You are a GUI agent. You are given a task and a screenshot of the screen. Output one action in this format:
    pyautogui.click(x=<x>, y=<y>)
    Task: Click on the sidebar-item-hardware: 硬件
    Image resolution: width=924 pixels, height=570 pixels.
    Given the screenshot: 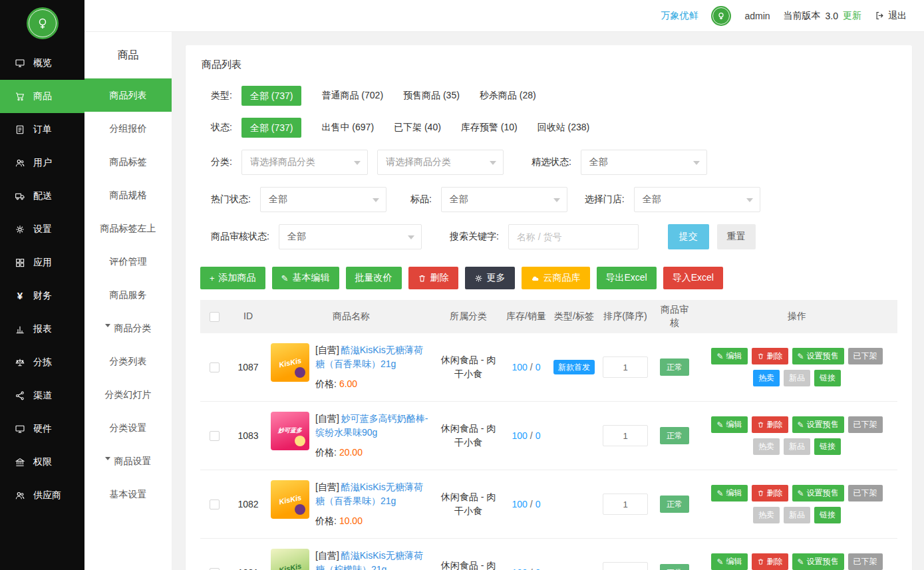 What is the action you would take?
    pyautogui.click(x=43, y=429)
    